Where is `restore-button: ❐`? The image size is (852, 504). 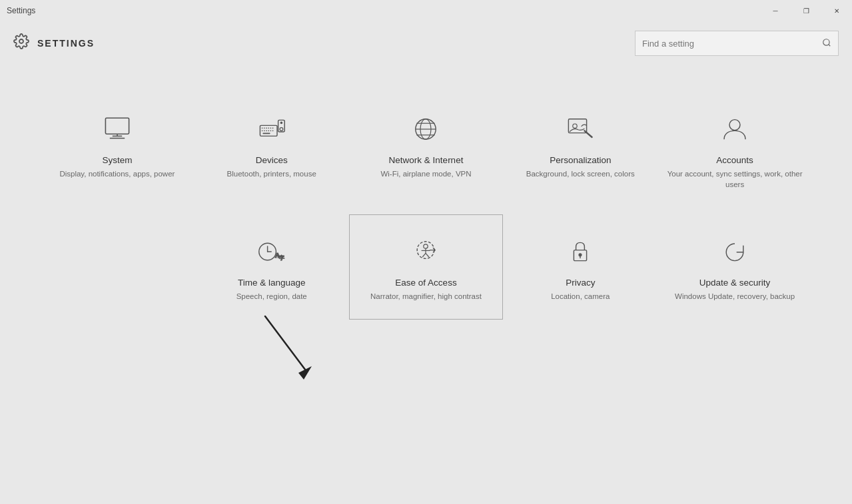 restore-button: ❐ is located at coordinates (806, 11).